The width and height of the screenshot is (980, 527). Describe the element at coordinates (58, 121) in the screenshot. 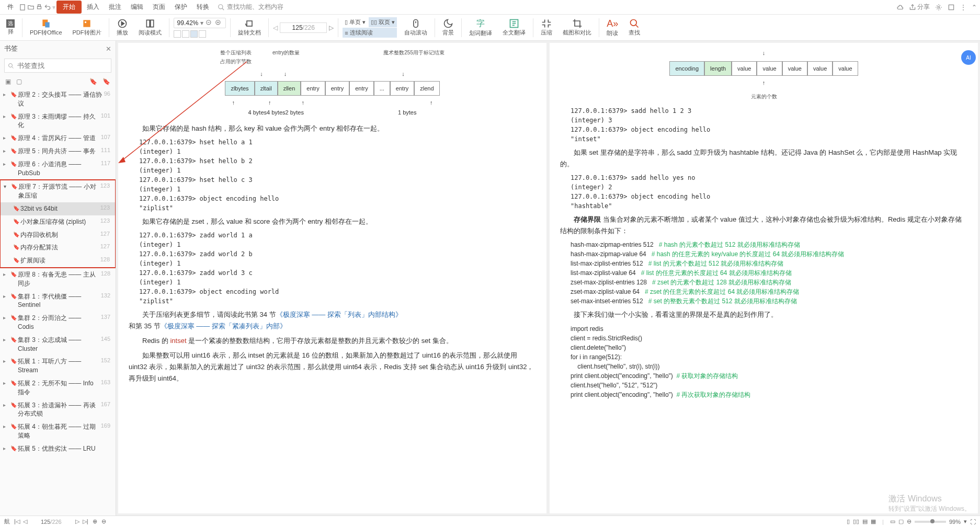

I see `bookmark-item: ▸🔖原理 3：未雨绸缪 —— 持久化101` at that location.